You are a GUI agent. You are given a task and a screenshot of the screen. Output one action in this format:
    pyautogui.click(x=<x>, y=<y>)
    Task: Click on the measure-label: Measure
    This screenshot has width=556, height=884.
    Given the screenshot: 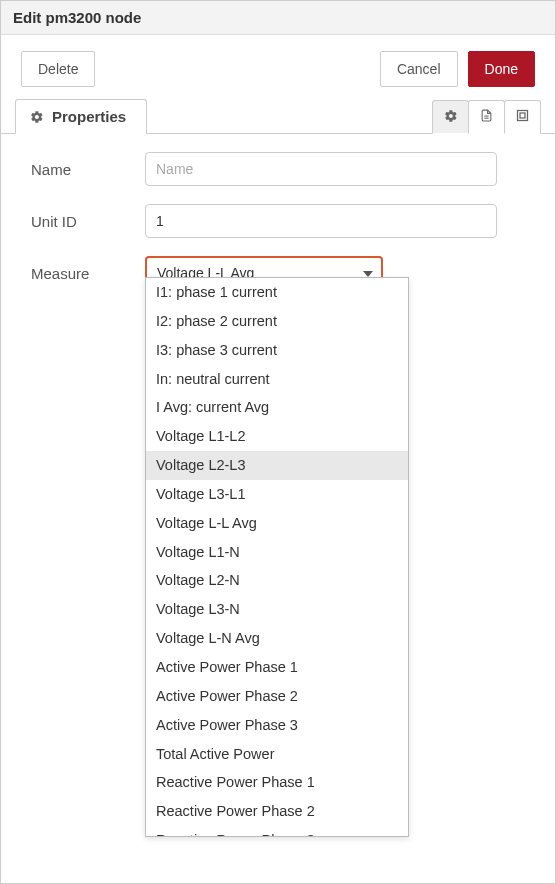 What is the action you would take?
    pyautogui.click(x=88, y=274)
    